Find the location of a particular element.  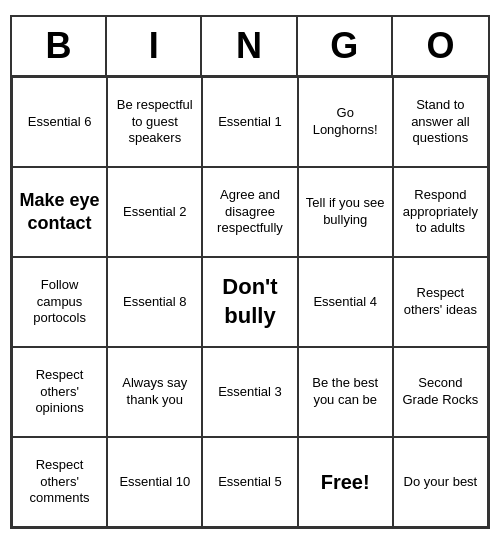

bingo-cell-2: Essential 1 is located at coordinates (250, 122).